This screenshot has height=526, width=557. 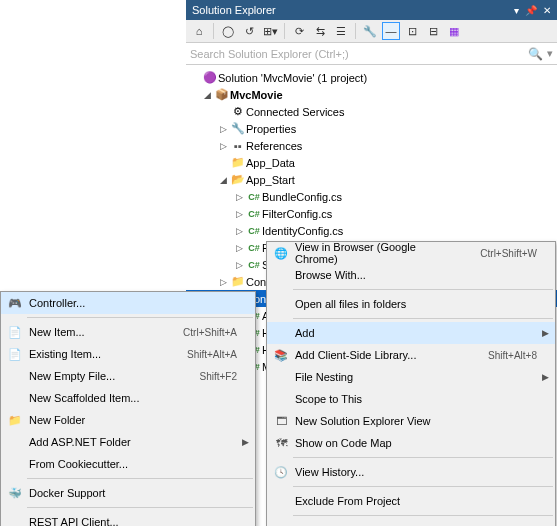 What do you see at coordinates (372, 128) in the screenshot?
I see `properties-node: ▷🔧Properties` at bounding box center [372, 128].